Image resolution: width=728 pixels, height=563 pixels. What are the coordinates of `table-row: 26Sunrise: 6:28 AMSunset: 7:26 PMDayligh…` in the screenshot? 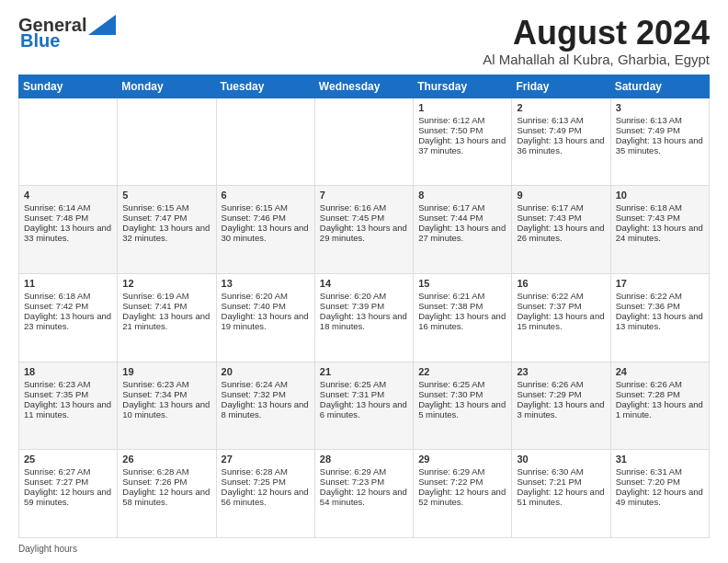 It's located at (167, 494).